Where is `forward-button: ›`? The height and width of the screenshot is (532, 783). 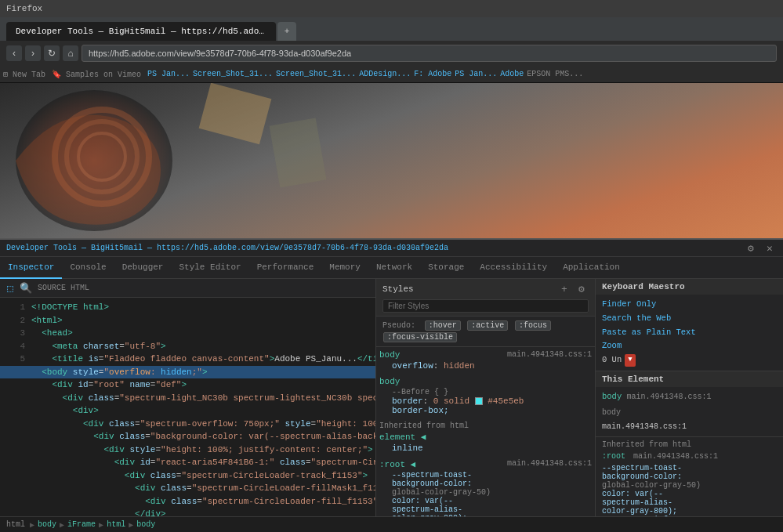 forward-button: › is located at coordinates (33, 53).